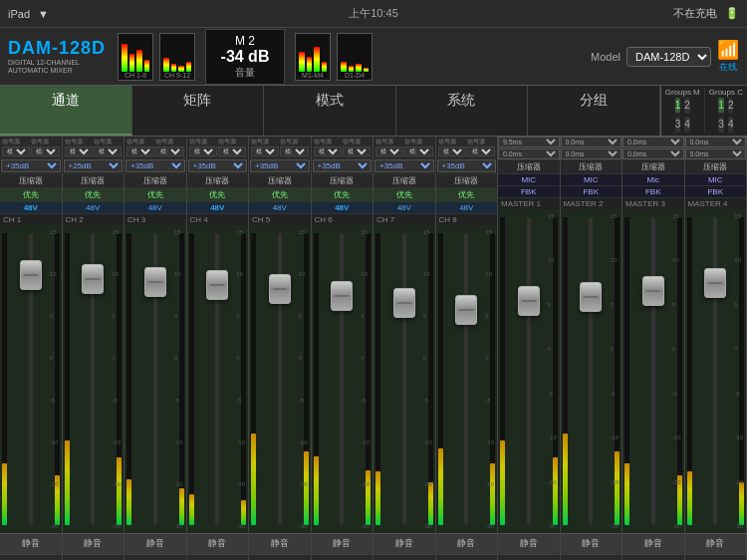 The height and width of the screenshot is (560, 747). Describe the element at coordinates (404, 181) in the screenshot. I see `ch-compressor-6: 压缩器` at that location.